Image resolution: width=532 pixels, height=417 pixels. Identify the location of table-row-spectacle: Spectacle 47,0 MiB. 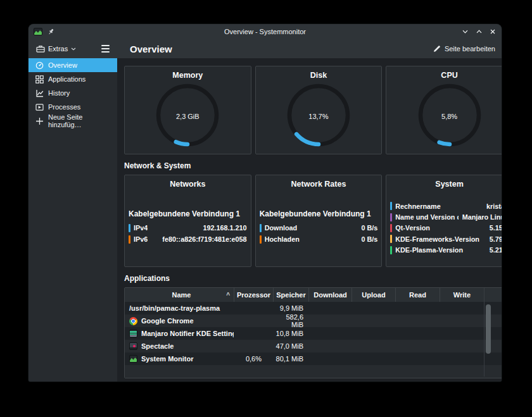
(313, 346).